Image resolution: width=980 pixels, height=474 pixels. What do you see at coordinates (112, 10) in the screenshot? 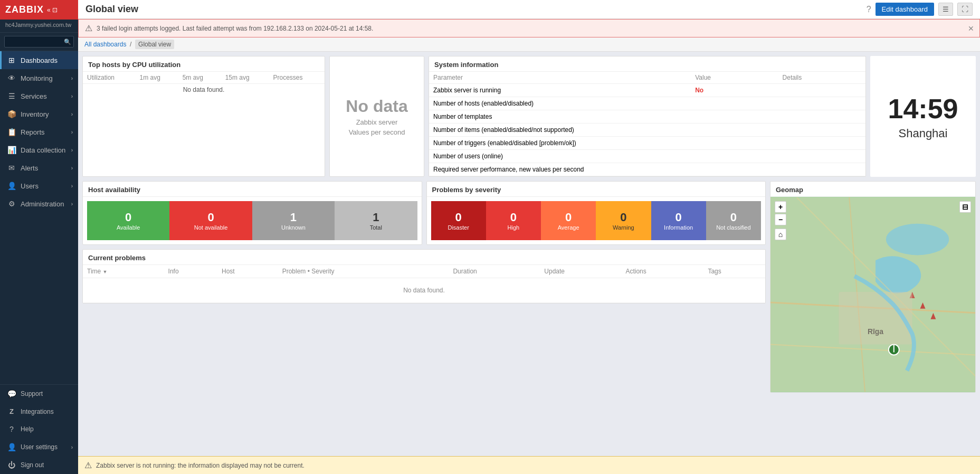
I see `page-title: Global view` at bounding box center [112, 10].